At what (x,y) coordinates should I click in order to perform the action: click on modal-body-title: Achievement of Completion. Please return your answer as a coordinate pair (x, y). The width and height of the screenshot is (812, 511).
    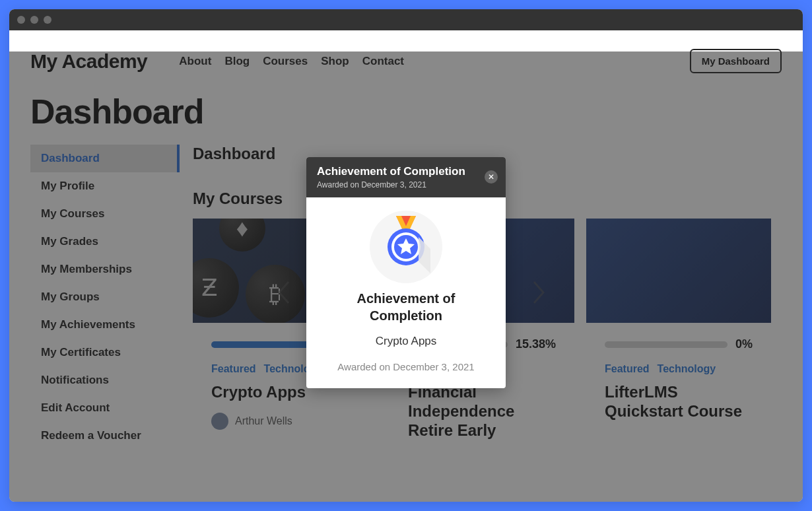
    Looking at the image, I should click on (406, 307).